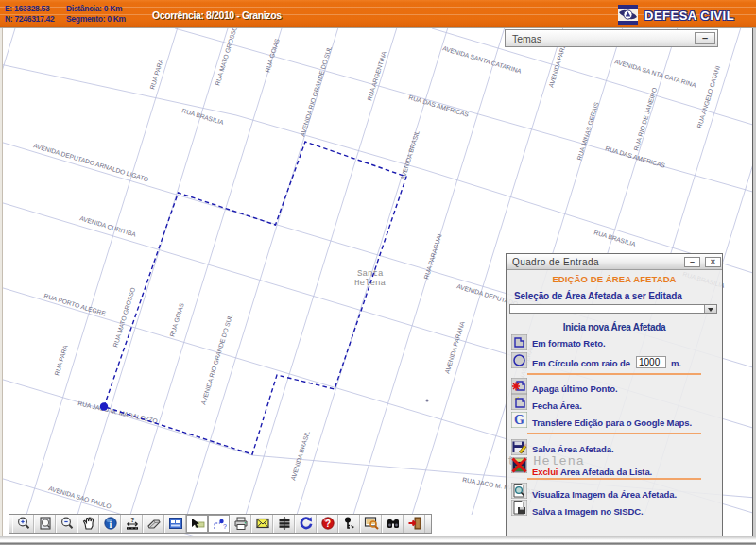  I want to click on svg-text: i, so click(110, 525).